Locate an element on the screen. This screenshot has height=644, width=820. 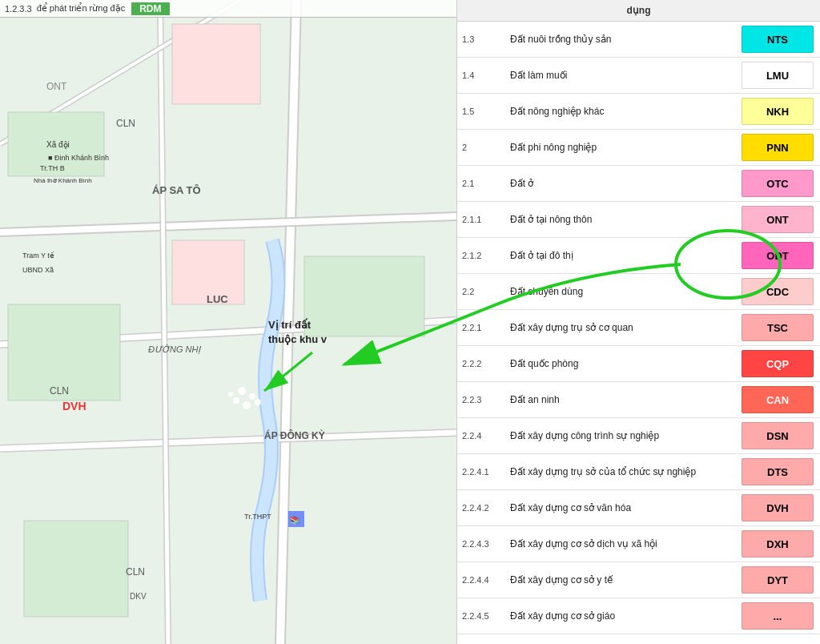
legend-row-label: Đất nuôi trồng thủy sản is located at coordinates (621, 39).